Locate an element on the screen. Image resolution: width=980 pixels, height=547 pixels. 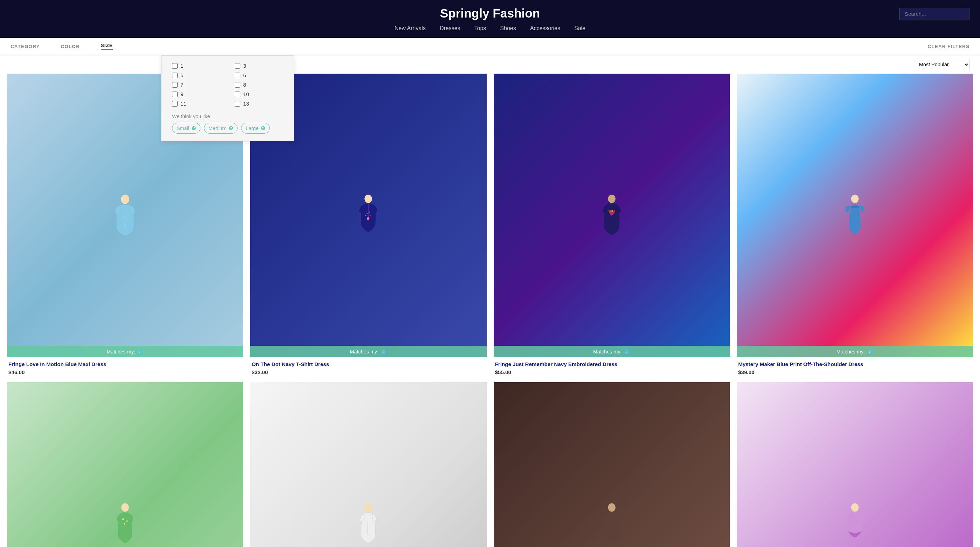
product-card-7: Matches my: 💧 Floral Ruffle Mini Dress $… is located at coordinates (855, 464).